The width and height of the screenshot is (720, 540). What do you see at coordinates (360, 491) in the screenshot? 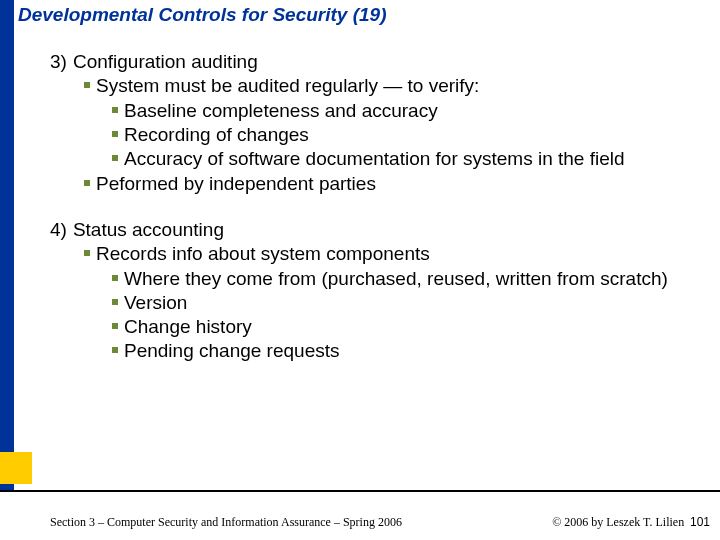
I see `horizontal-rule` at bounding box center [360, 491].